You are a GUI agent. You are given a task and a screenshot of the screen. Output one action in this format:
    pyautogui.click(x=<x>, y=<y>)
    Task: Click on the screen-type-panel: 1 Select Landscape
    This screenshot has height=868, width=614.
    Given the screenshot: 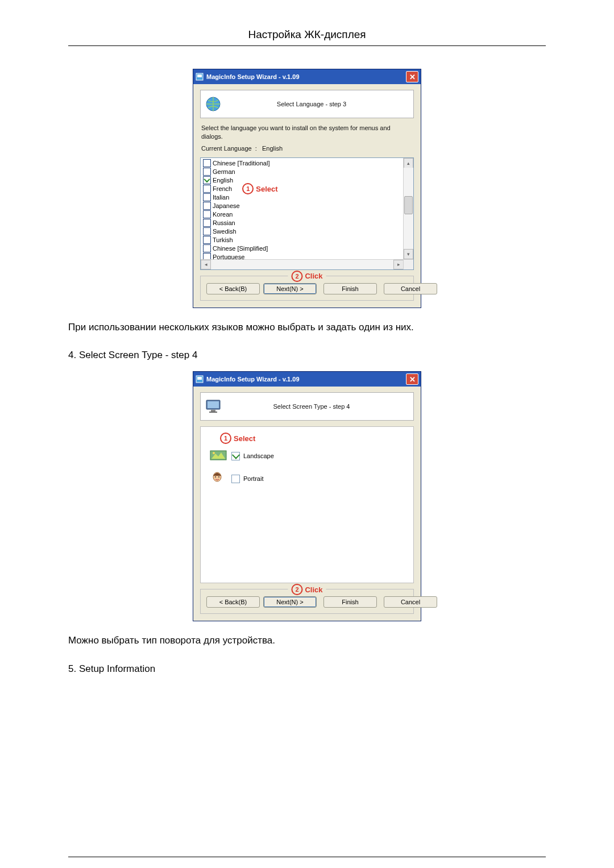 What is the action you would take?
    pyautogui.click(x=307, y=505)
    